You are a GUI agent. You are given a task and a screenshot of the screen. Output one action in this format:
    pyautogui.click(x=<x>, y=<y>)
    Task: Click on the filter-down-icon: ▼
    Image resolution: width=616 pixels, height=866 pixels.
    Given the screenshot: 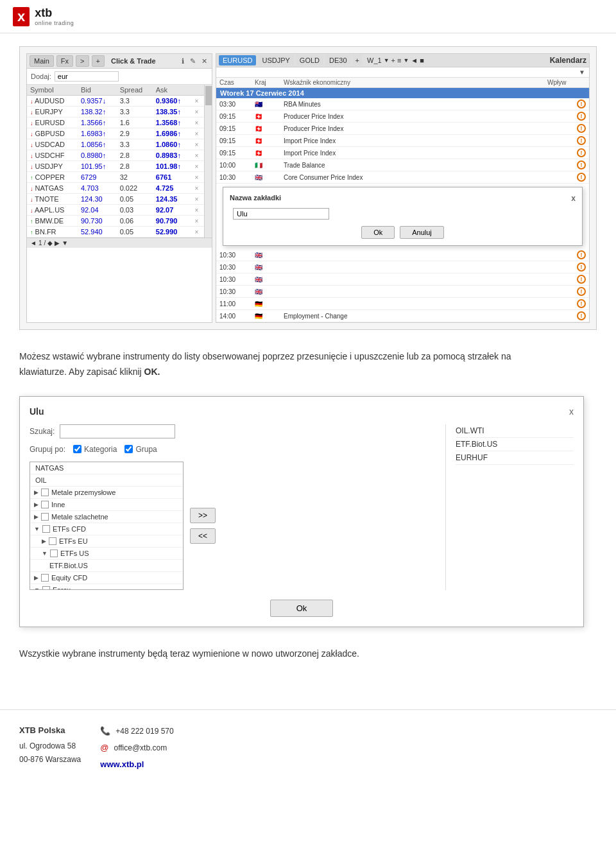 What is the action you would take?
    pyautogui.click(x=582, y=72)
    